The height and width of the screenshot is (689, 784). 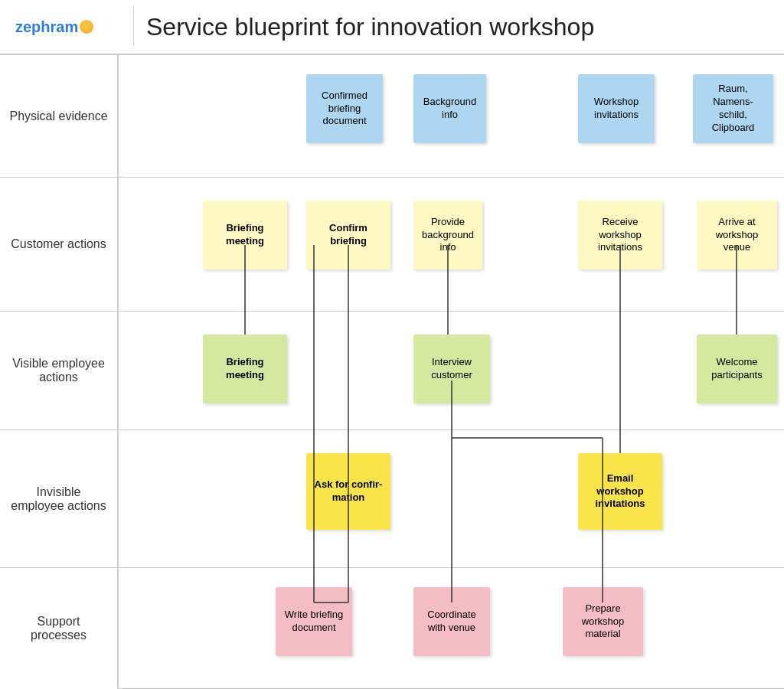 I want to click on sticky-interview-customer: Interview customer, so click(x=452, y=369).